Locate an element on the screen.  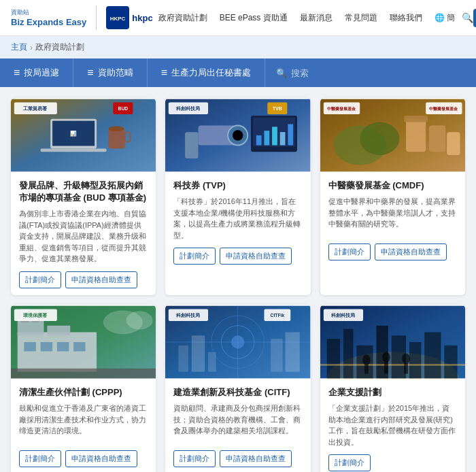
card-cppp-body: 清潔生產伙伴計劃 (CPPP) 鼓勵和促進立于香港及广東省的港資工廠採用清潔生產… is located at coordinates (83, 426).